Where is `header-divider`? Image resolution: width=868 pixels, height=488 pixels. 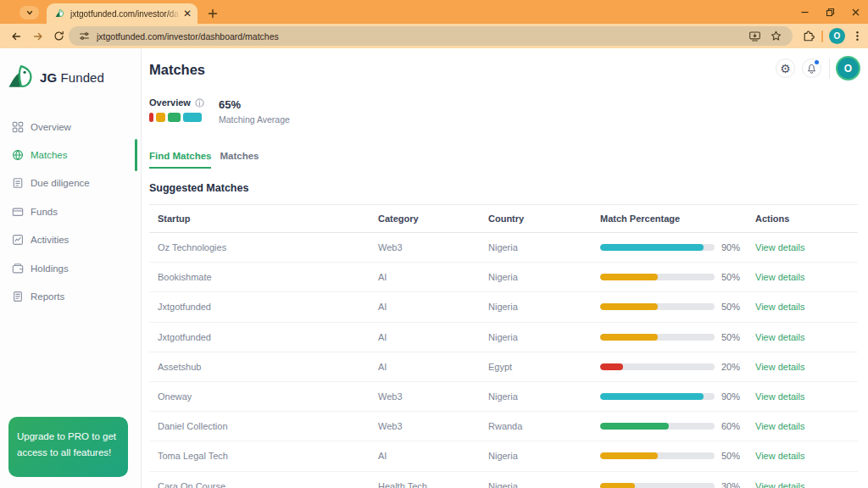 header-divider is located at coordinates (829, 69).